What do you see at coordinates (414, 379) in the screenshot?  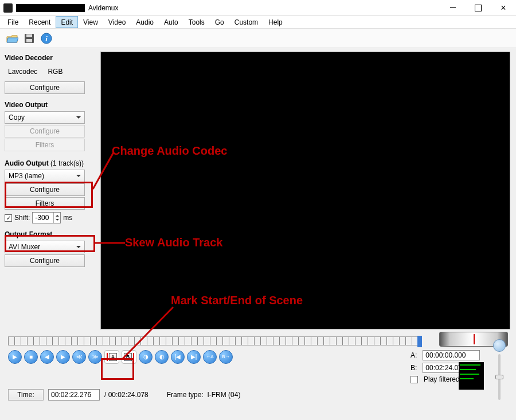 I see `play-filtered-checkbox` at bounding box center [414, 379].